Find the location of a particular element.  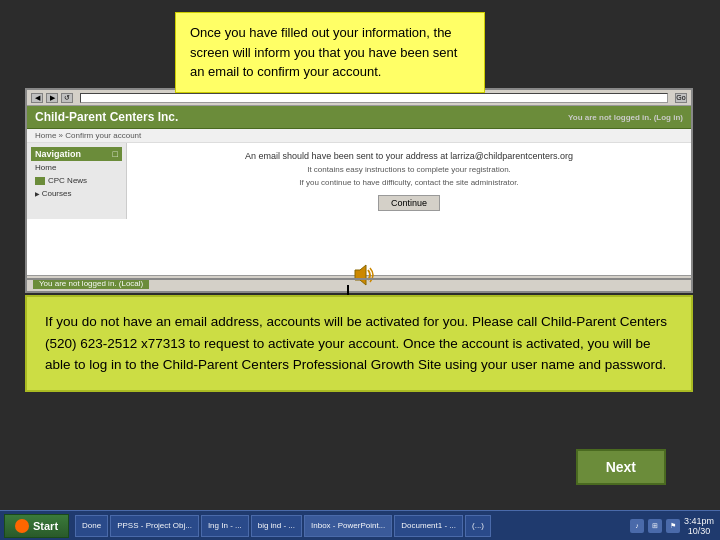

taskbar-app-5: Document1 - ... is located at coordinates (428, 526).